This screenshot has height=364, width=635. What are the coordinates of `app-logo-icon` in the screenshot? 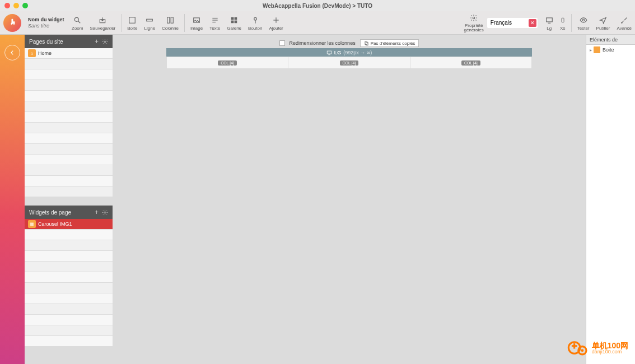 It's located at (12, 23).